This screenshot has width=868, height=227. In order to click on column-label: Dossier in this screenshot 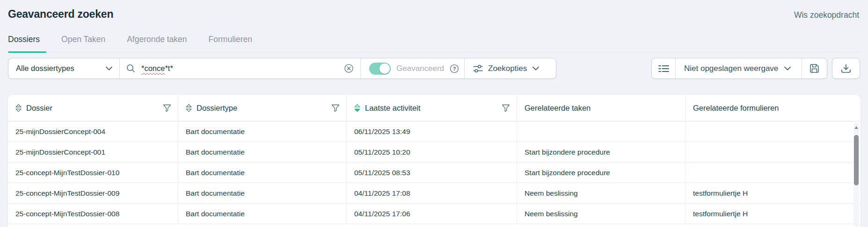, I will do `click(39, 108)`.